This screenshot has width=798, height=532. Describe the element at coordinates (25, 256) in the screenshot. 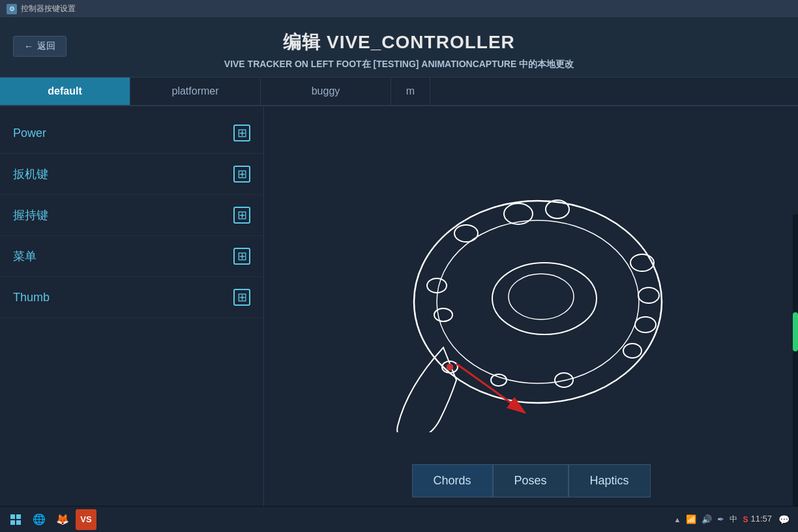

I see `binding-menu-label: 菜单` at that location.